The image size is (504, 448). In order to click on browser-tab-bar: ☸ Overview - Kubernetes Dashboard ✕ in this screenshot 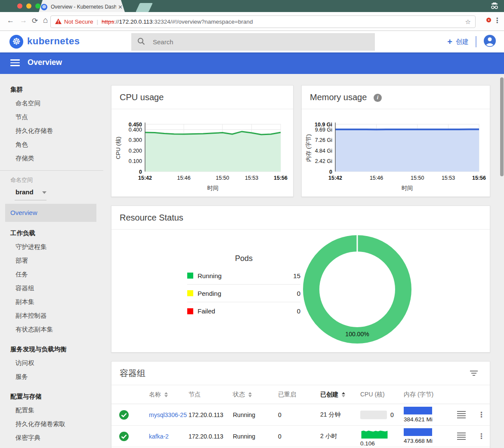, I will do `click(252, 6)`.